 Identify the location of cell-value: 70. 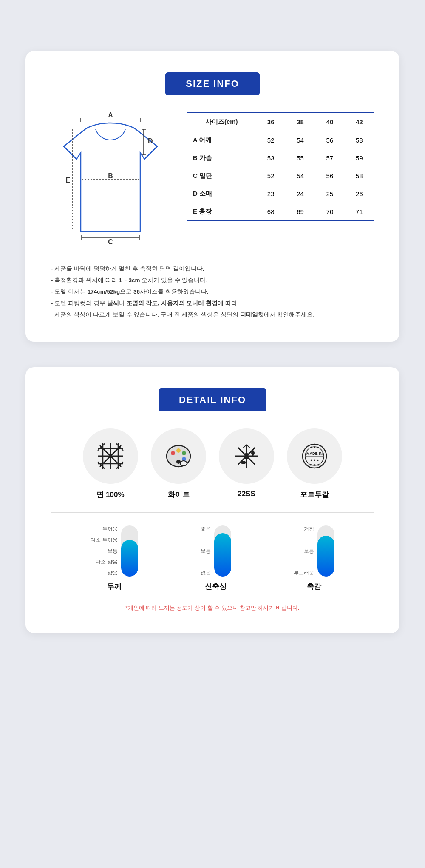
(330, 212).